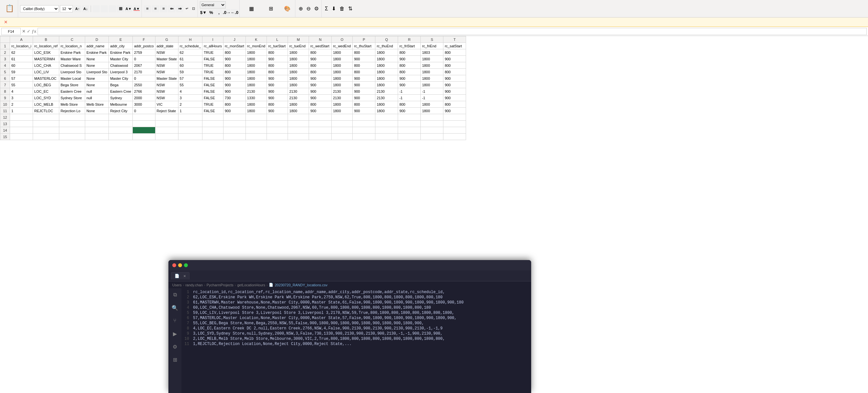 This screenshot has height=393, width=868. What do you see at coordinates (22, 59) in the screenshot?
I see `cell-3-A: 61` at bounding box center [22, 59].